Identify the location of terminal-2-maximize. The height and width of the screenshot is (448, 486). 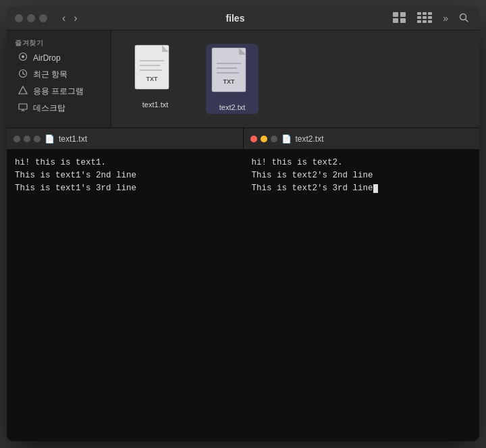
(274, 139).